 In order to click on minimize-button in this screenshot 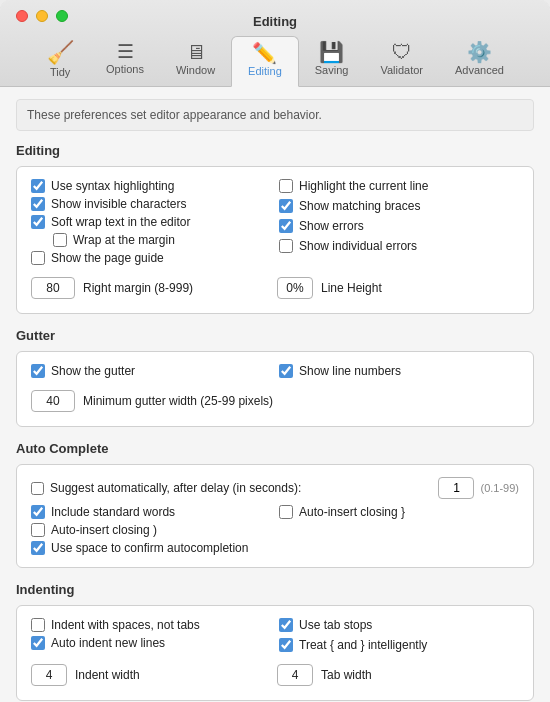, I will do `click(42, 16)`.